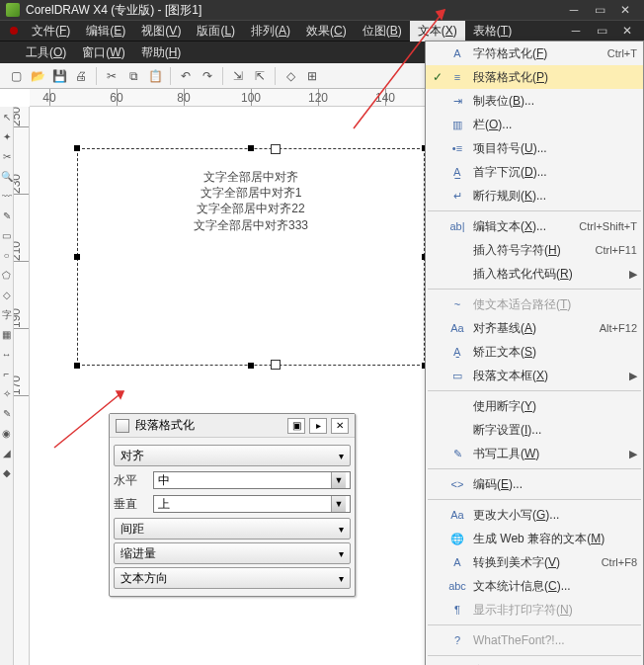 The height and width of the screenshot is (665, 644). Describe the element at coordinates (622, 53) in the screenshot. I see `menuitem-shortcut: Ctrl+T` at that location.